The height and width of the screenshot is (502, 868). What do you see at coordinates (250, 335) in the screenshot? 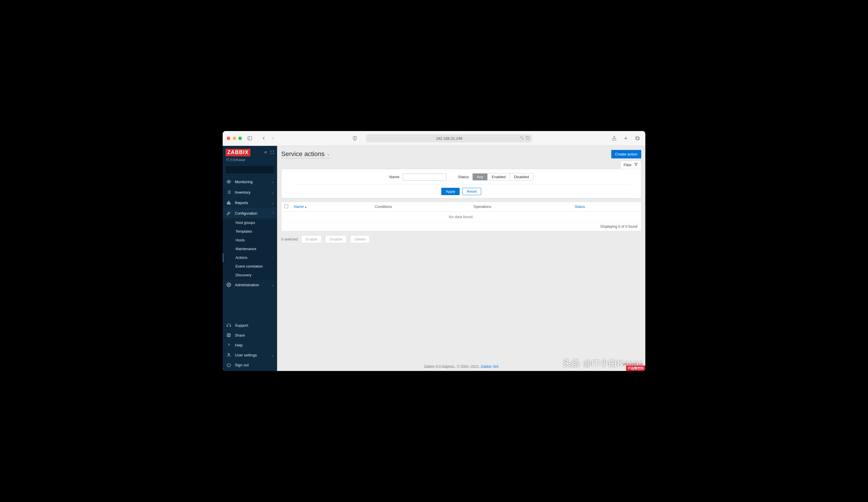
I see `sidebar-item-share: Share` at bounding box center [250, 335].